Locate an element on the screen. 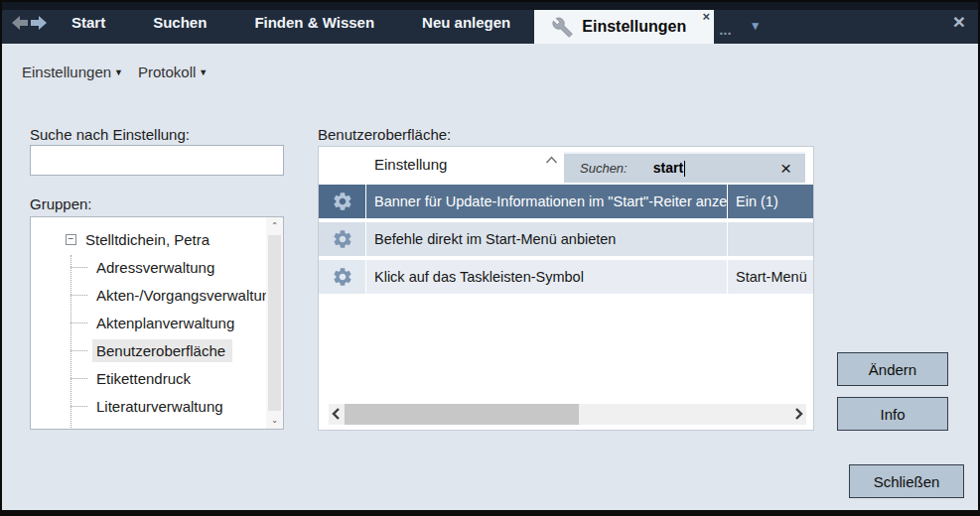  tab-bar: Start Suchen Finden & Wissen Neu anlegen… is located at coordinates (490, 23).